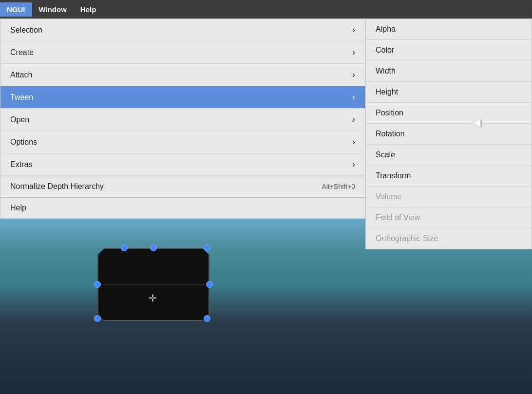 This screenshot has width=532, height=394. I want to click on object-top, so click(153, 269).